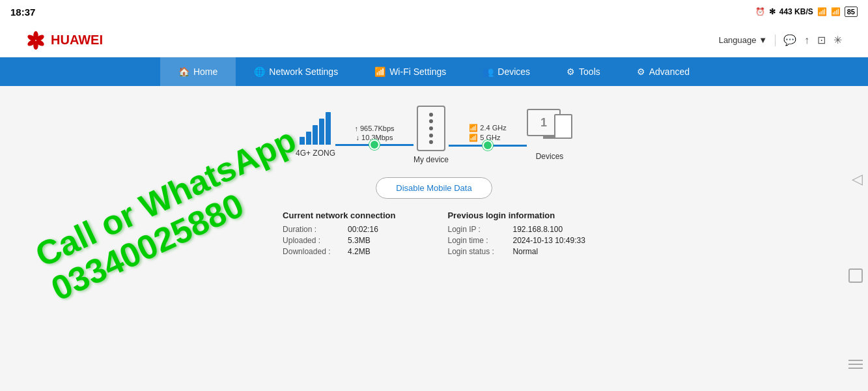 This screenshot has height=391, width=868. Describe the element at coordinates (669, 72) in the screenshot. I see `nav-advanced-label: Advanced` at that location.